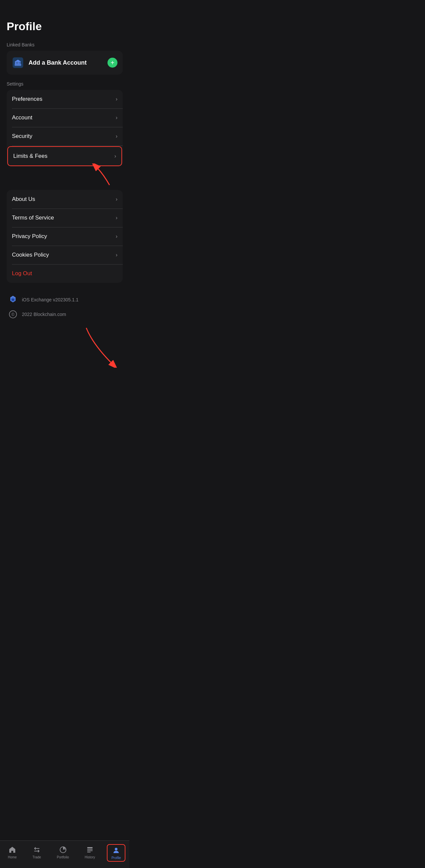  What do you see at coordinates (65, 344) in the screenshot?
I see `annotation-arrow-down-area` at bounding box center [65, 344].